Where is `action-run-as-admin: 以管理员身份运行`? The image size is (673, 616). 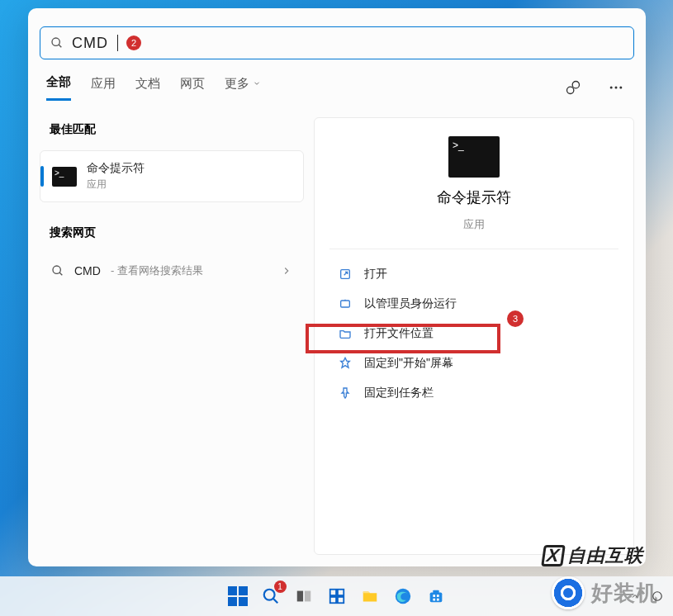
action-run-as-admin: 以管理员身份运行 is located at coordinates (474, 304).